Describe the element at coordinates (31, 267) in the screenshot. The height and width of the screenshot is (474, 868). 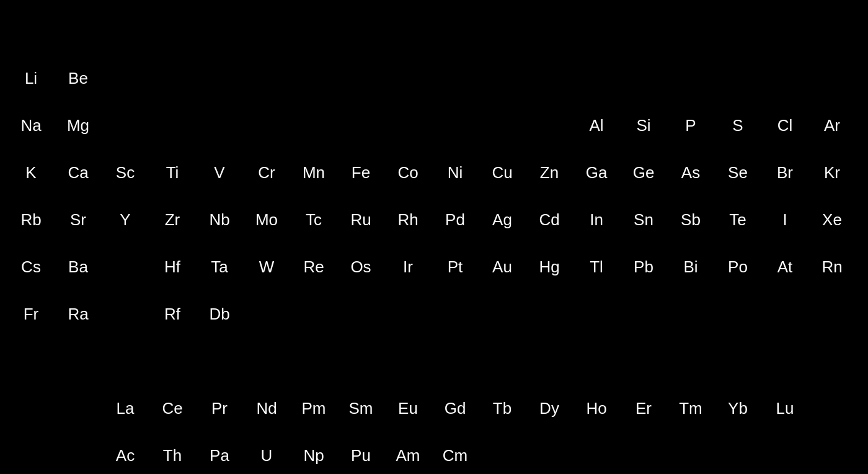
I see `element-cs: Cs` at that location.